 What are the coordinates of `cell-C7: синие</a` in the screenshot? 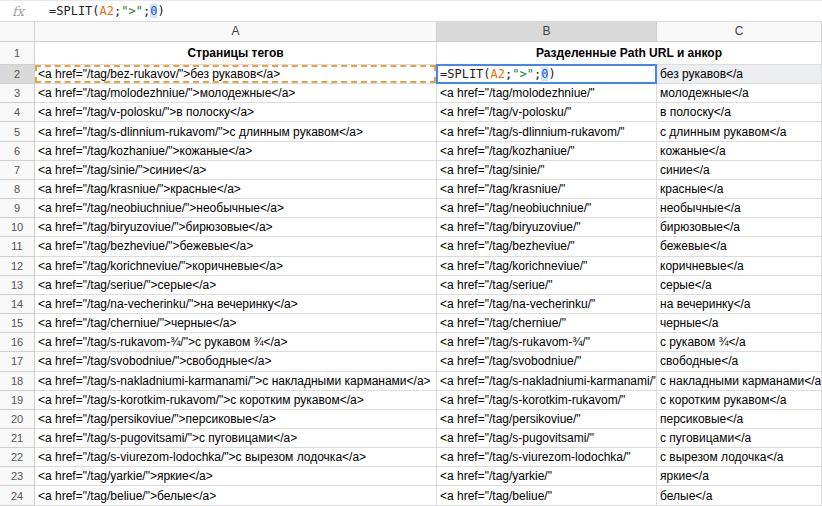 It's located at (740, 170).